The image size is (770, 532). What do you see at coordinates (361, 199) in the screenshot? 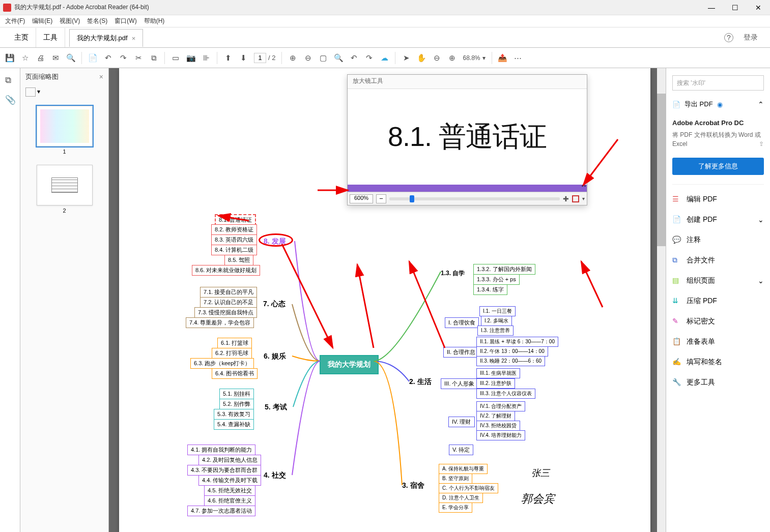
I see `magnifier-zoom-value: 600%` at bounding box center [361, 199].